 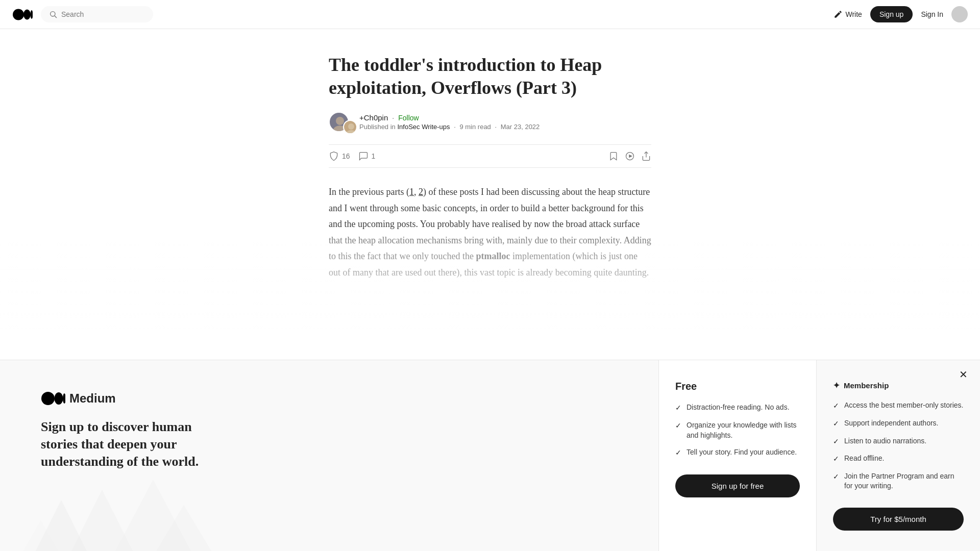 What do you see at coordinates (22, 14) in the screenshot?
I see `medium-logo-icon` at bounding box center [22, 14].